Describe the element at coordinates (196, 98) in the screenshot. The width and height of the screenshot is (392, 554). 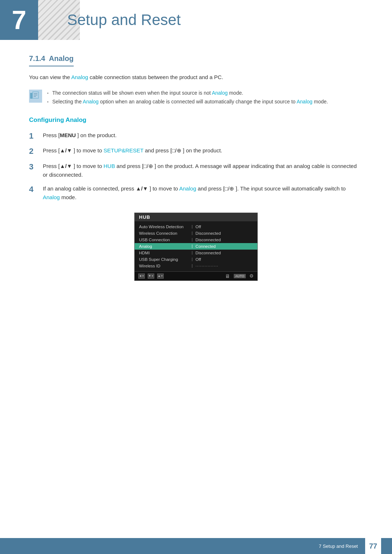
I see `note-box: The connection status will be shown even…` at that location.